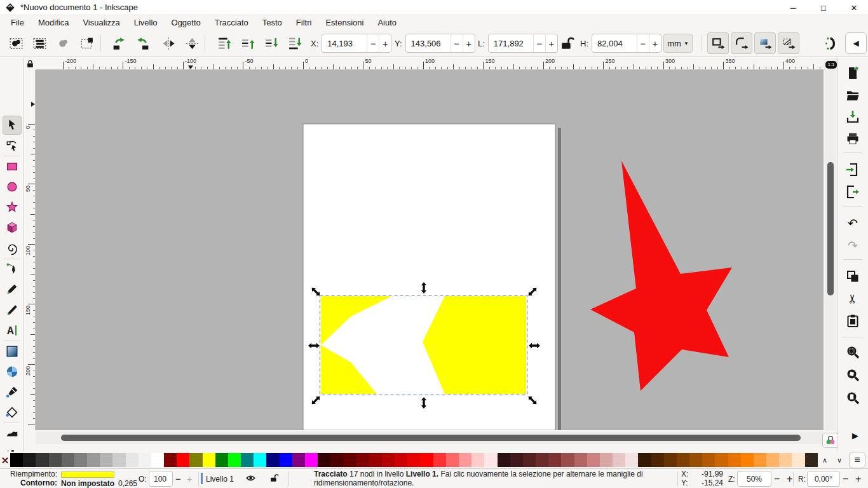 This screenshot has height=488, width=868. Describe the element at coordinates (16, 43) in the screenshot. I see `select-all-button` at that location.